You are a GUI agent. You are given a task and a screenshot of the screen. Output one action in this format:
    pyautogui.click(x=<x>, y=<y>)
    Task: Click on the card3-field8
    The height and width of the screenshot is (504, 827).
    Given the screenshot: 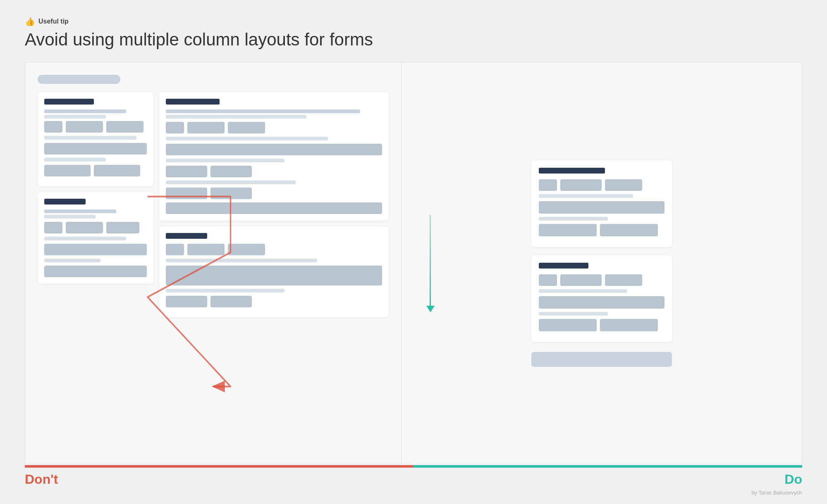 What is the action you would take?
    pyautogui.click(x=231, y=193)
    